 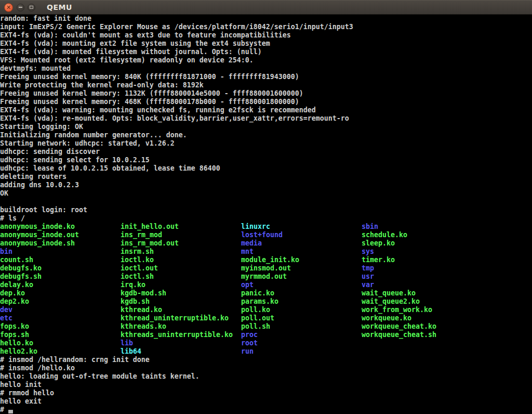 I want to click on ls-output-row: dep2.kokgdb.shparams.kowait_queue2.ko, so click(x=266, y=302).